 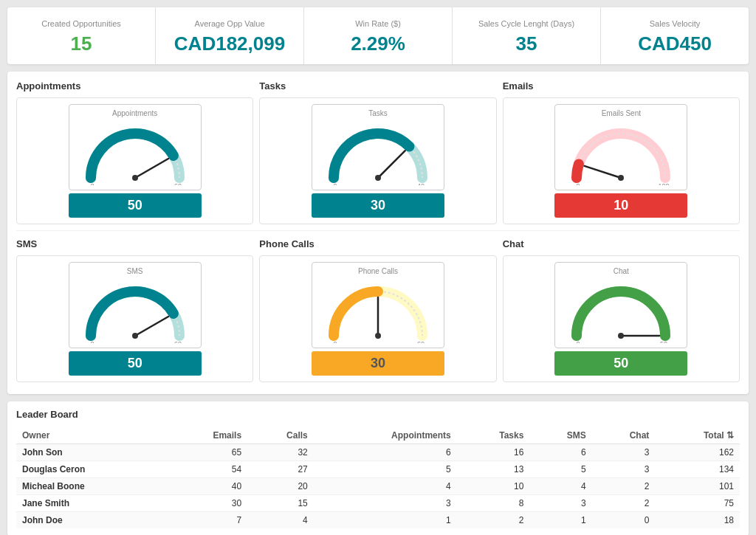 What do you see at coordinates (378, 453) in the screenshot?
I see `table-row: John Son653261663162` at bounding box center [378, 453].